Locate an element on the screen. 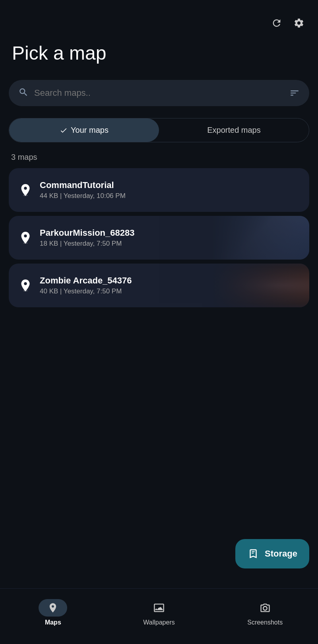 This screenshot has height=644, width=318. nav-label-maps: Maps is located at coordinates (53, 623).